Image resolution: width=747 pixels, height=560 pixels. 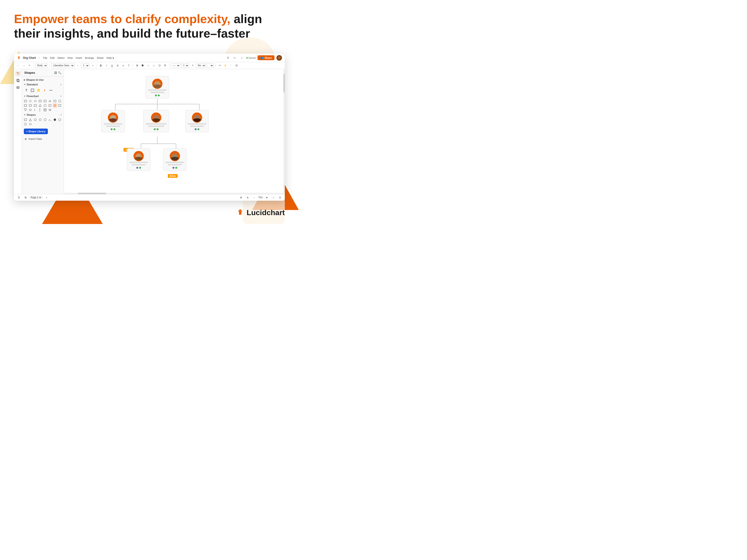 What do you see at coordinates (36, 131) in the screenshot?
I see `shape-library-button: + Shape Library` at bounding box center [36, 131].